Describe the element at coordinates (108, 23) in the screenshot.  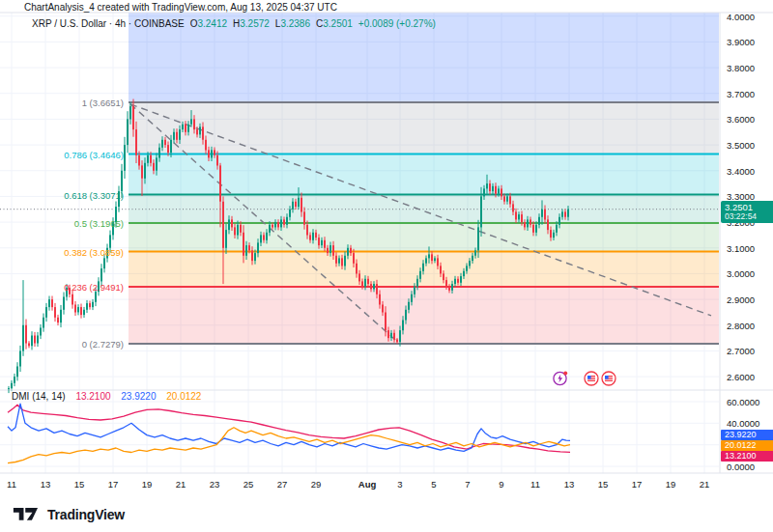
I see `symbol-description: XRP / U.S. Dollar · 4h · COINBASE` at that location.